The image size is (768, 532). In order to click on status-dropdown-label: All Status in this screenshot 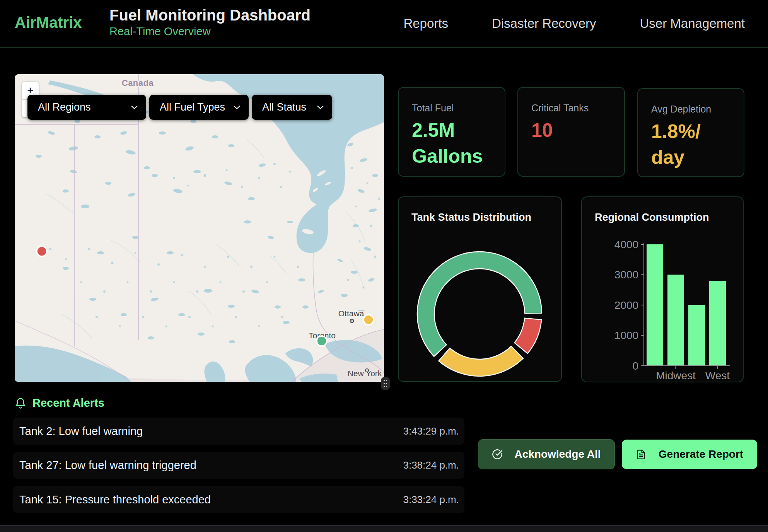, I will do `click(284, 107)`.